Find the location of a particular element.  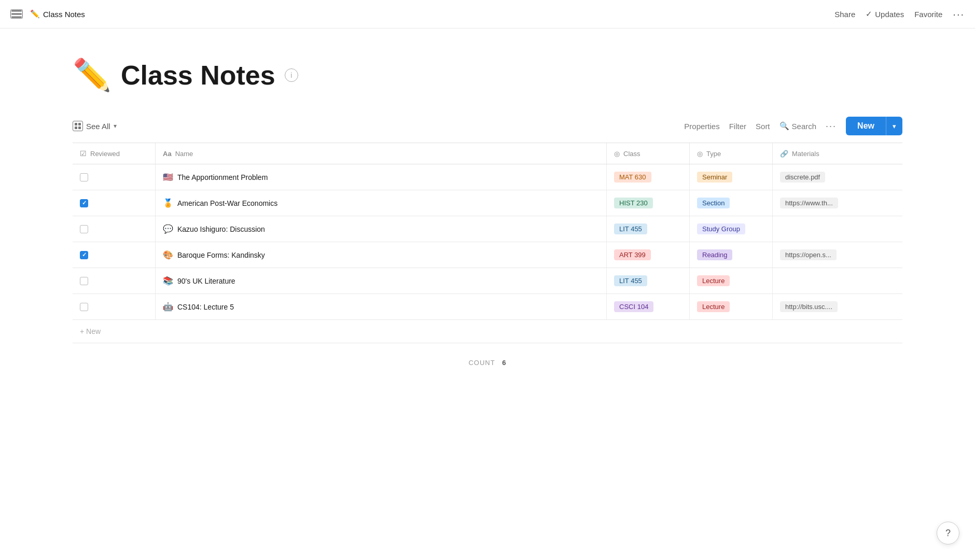

row-name: American Post-War Economics is located at coordinates (227, 203).